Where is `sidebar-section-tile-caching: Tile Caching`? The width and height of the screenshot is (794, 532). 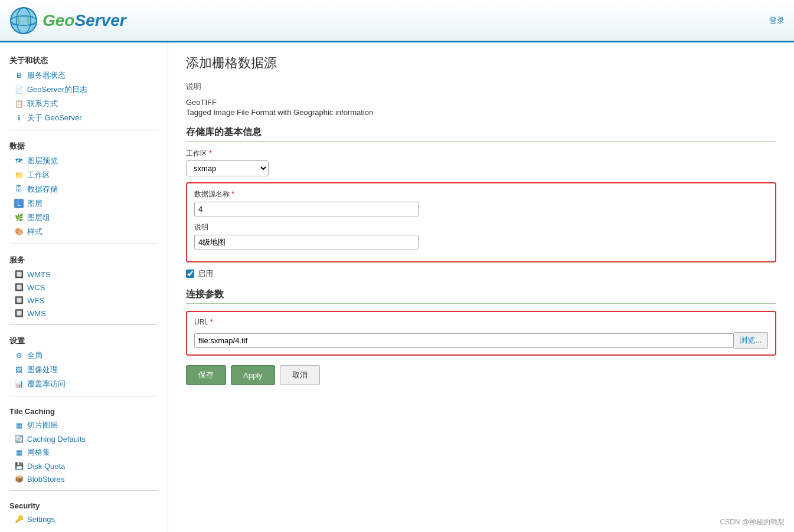
sidebar-section-tile-caching: Tile Caching is located at coordinates (84, 409).